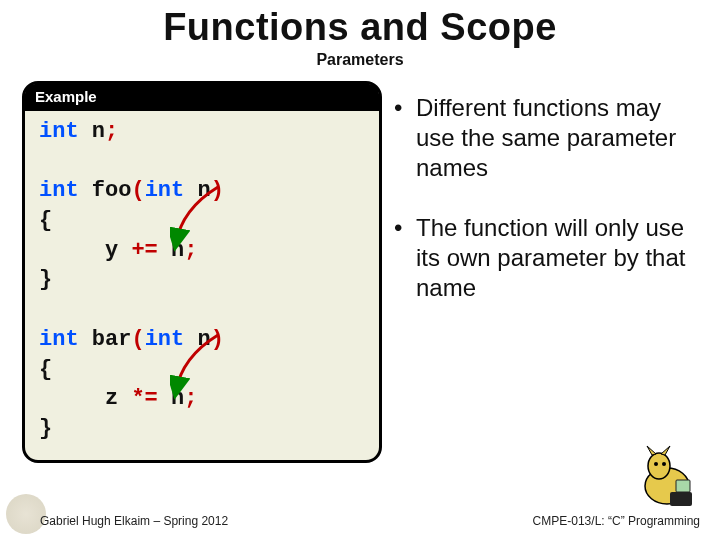 The height and width of the screenshot is (540, 720). I want to click on mascot-icon, so click(667, 479).